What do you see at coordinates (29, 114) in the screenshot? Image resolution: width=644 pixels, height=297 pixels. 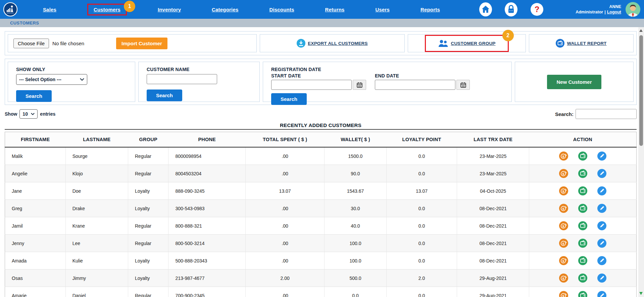 I see `page-size-select: 10` at bounding box center [29, 114].